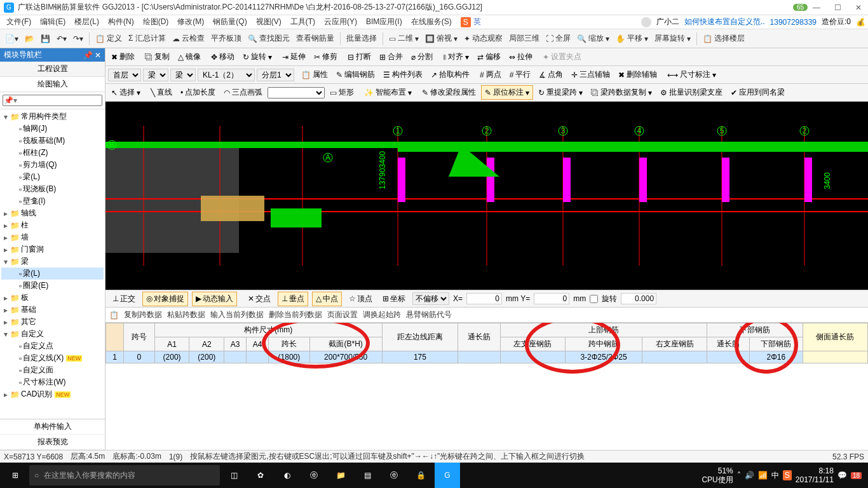  What do you see at coordinates (429, 315) in the screenshot?
I see `cantilever-rebar-button: 悬臂钢筋代号` at bounding box center [429, 315].